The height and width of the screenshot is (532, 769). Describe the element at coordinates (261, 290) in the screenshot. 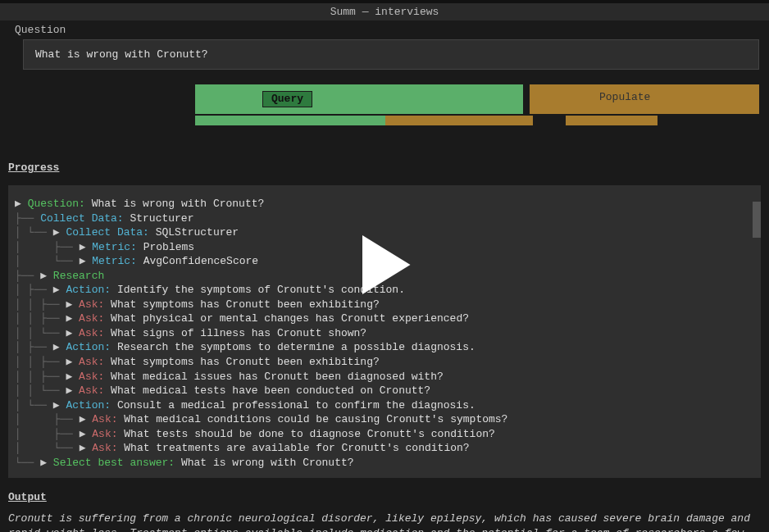

I see `text: Identify the symptoms of Cronutt's condi…` at that location.